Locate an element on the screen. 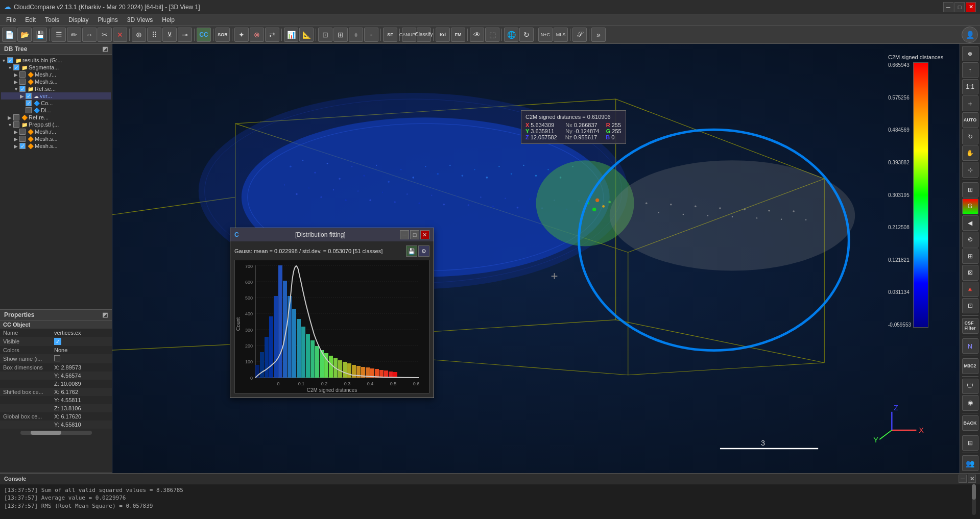 The width and height of the screenshot is (980, 519). dist-dialog-titlebar: C [Distribution fitting] ─ □ ✕ is located at coordinates (332, 235).